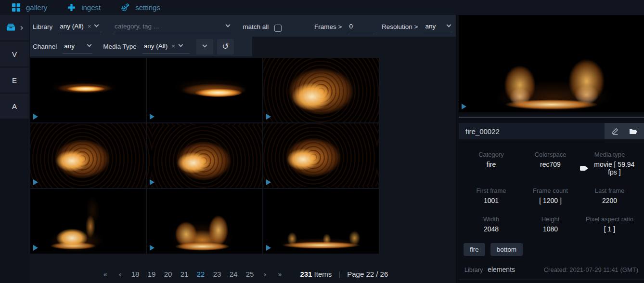 Image resolution: width=644 pixels, height=283 pixels. I want to click on field-value: movie [ 59.94 fps ], so click(609, 168).